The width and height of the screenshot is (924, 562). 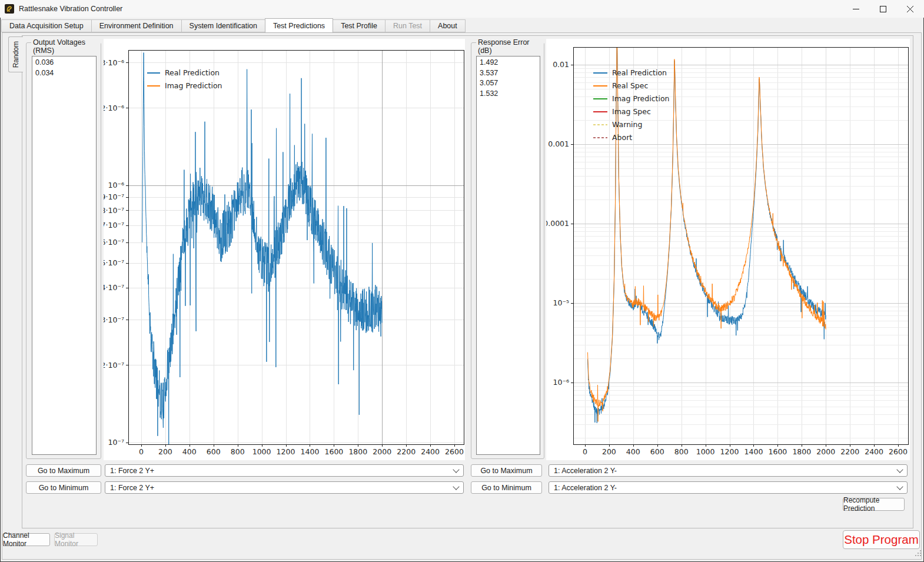 What do you see at coordinates (882, 540) in the screenshot?
I see `stop-program-button: Stop Program` at bounding box center [882, 540].